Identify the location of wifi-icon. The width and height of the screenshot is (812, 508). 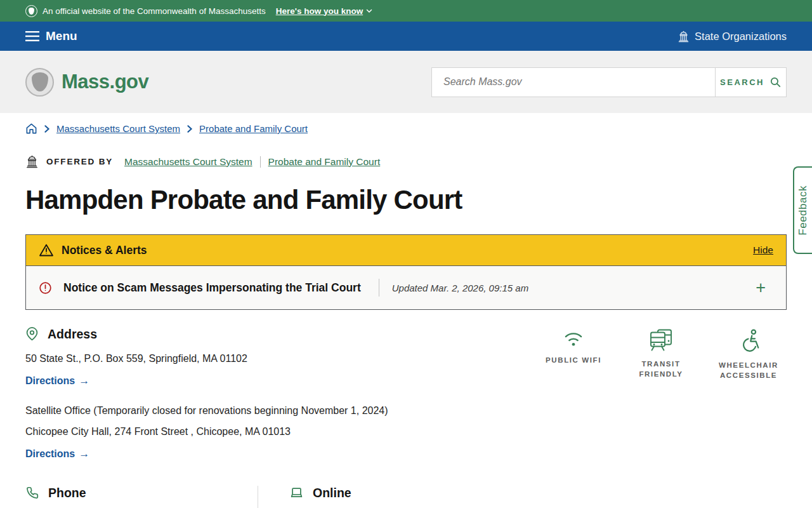
(573, 338).